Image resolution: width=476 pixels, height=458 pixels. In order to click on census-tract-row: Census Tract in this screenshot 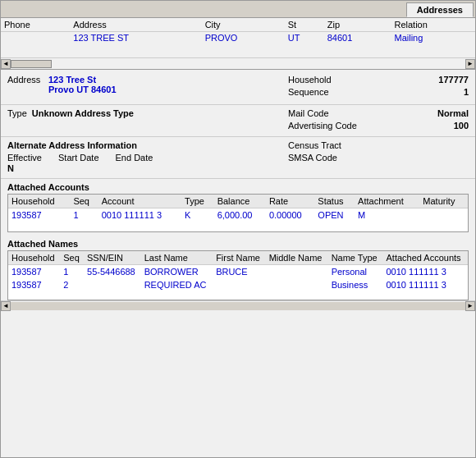, I will do `click(378, 145)`.